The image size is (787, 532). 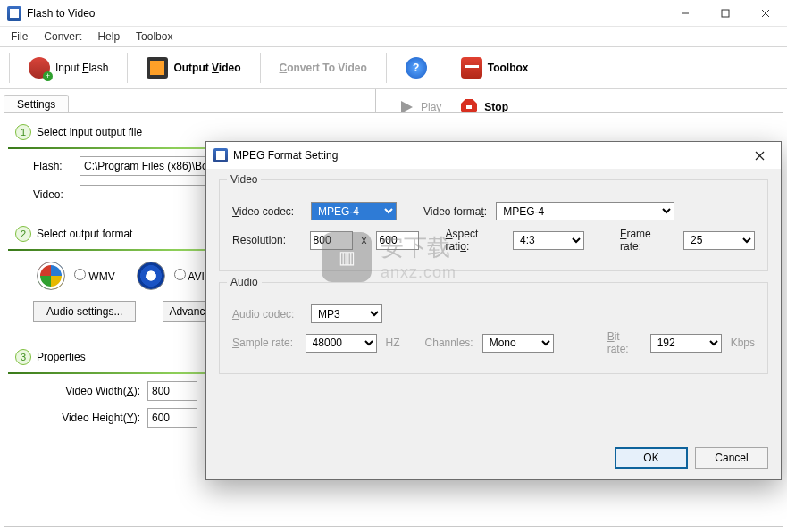 What do you see at coordinates (96, 391) in the screenshot?
I see `video-width-label: Video Width(X):` at bounding box center [96, 391].